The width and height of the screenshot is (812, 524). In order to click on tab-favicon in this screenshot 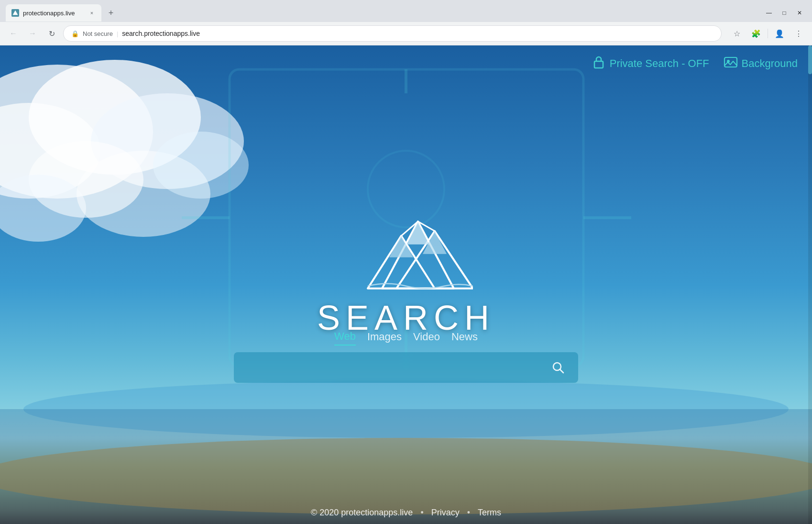, I will do `click(15, 13)`.